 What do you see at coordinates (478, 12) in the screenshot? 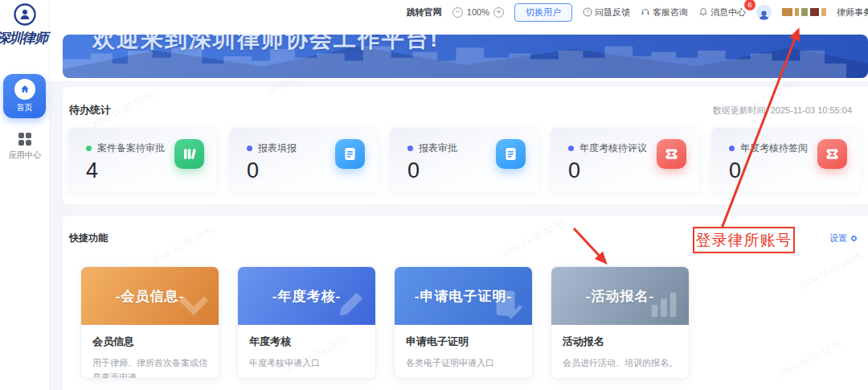
I see `zoom-level: 100%` at bounding box center [478, 12].